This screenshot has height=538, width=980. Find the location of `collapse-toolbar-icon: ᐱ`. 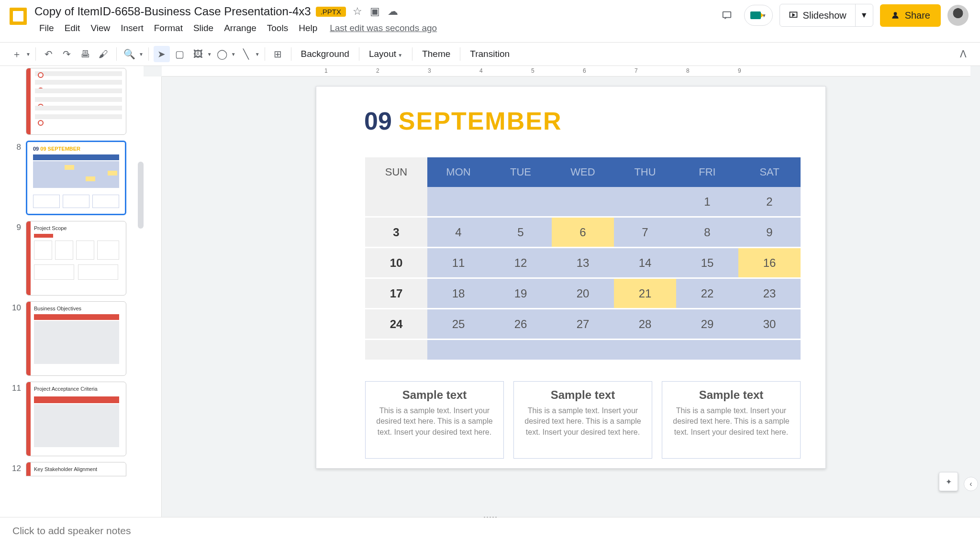

collapse-toolbar-icon: ᐱ is located at coordinates (963, 54).